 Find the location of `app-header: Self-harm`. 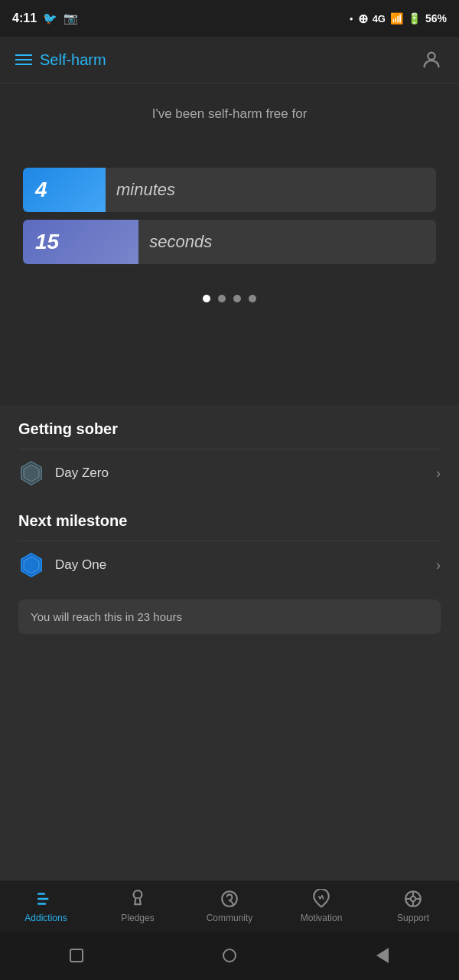

app-header: Self-harm is located at coordinates (230, 60).